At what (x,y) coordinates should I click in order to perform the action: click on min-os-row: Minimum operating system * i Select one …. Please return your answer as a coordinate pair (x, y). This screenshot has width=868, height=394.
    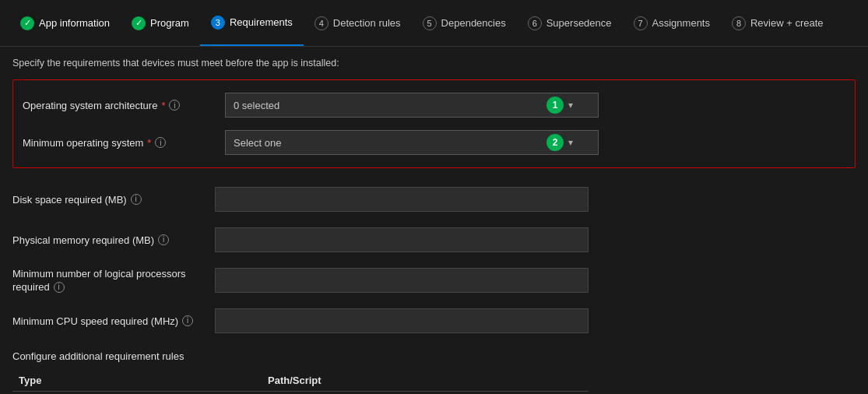
    Looking at the image, I should click on (434, 142).